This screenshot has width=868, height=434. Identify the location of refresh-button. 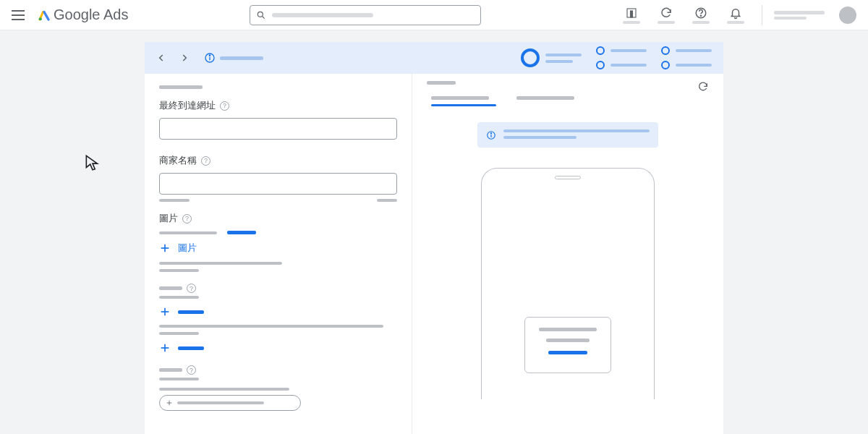
(666, 15).